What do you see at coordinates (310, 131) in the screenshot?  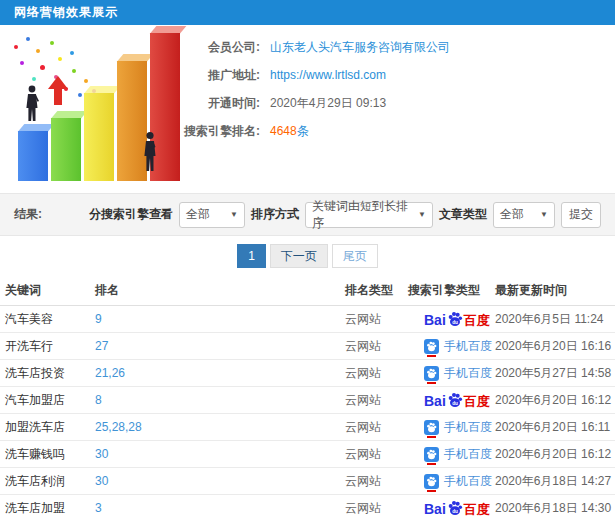 I see `info-row-rank-count: 搜索引擎排名: 4648条` at bounding box center [310, 131].